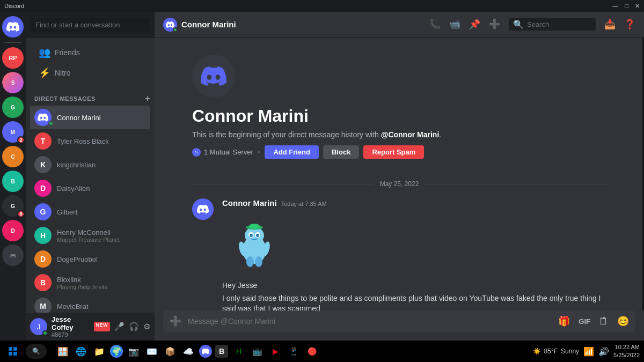 This screenshot has width=644, height=362. I want to click on server-icon-5: C, so click(13, 157).